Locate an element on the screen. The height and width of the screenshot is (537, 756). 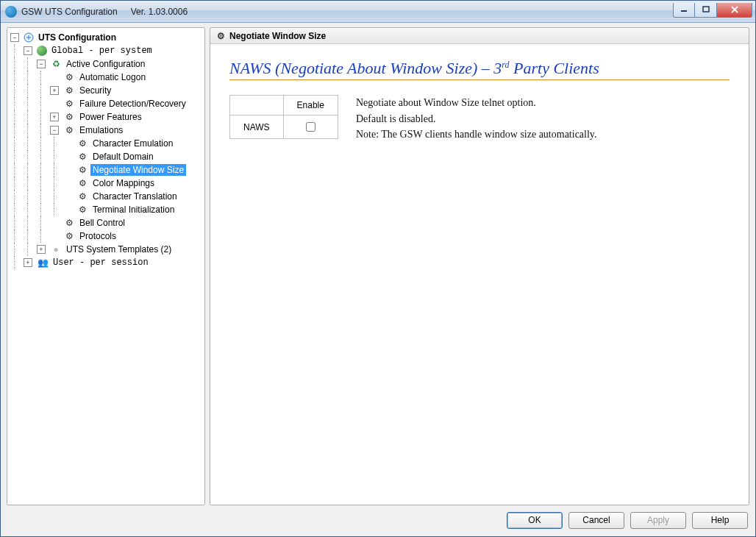
tree-node-active-config: − Active Configuration is located at coordinates (106, 64).